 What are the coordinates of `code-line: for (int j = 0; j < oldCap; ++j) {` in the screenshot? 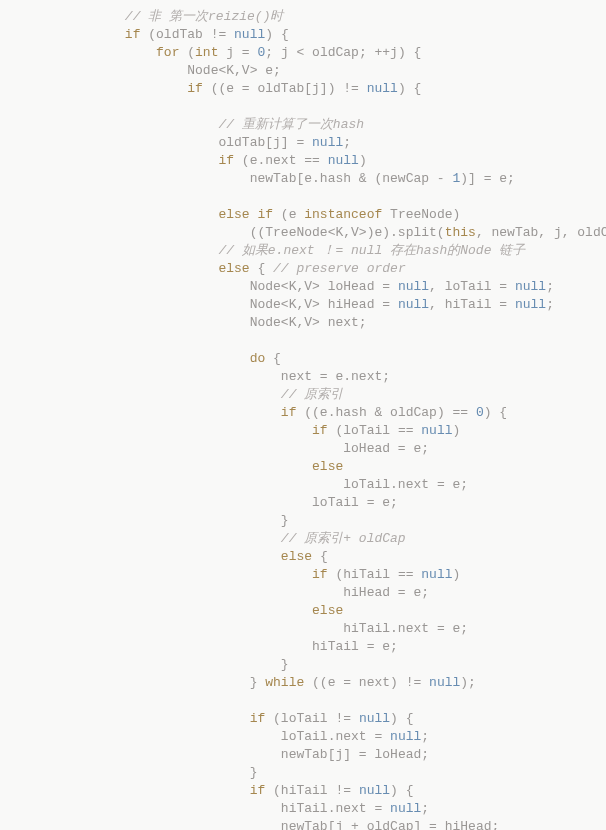 It's located at (303, 53).